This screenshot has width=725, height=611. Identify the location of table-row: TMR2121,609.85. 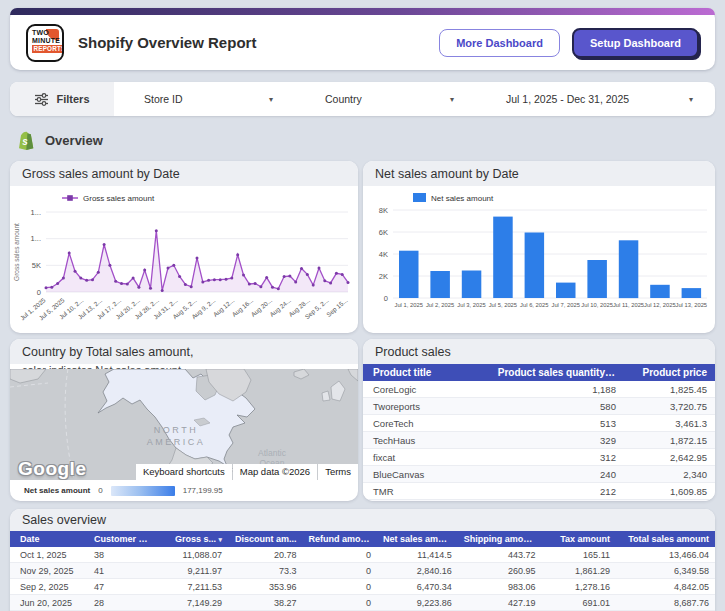
(539, 492).